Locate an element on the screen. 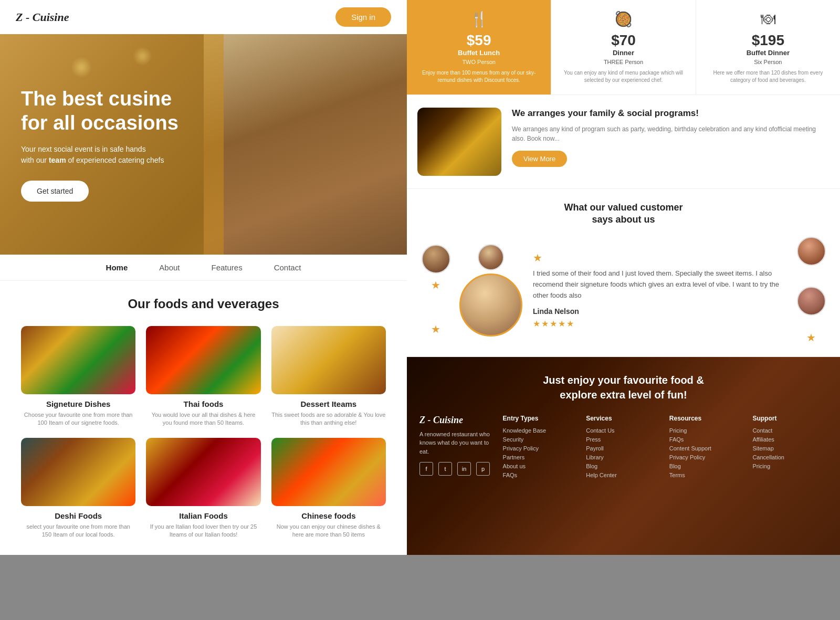 This screenshot has width=840, height=620. dinner-icon: 🥘 is located at coordinates (623, 19).